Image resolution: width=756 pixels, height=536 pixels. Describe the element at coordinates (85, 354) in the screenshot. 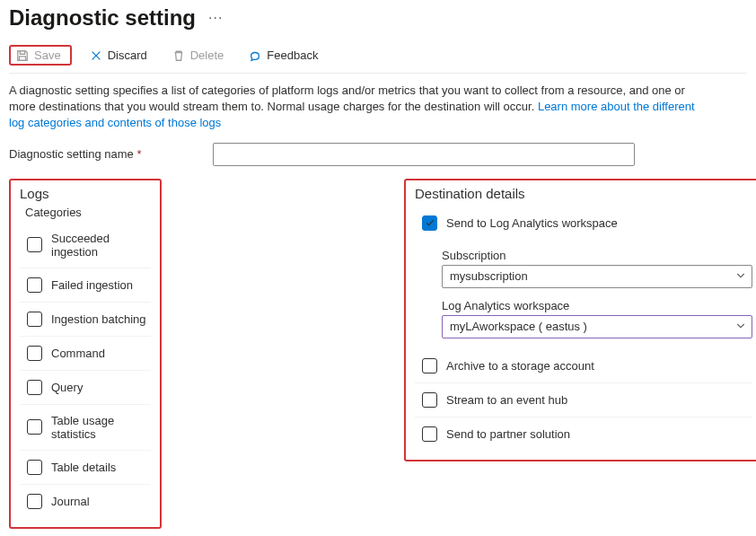

I see `logs-panel: Logs Categories Succeeded ingestion Fail…` at that location.